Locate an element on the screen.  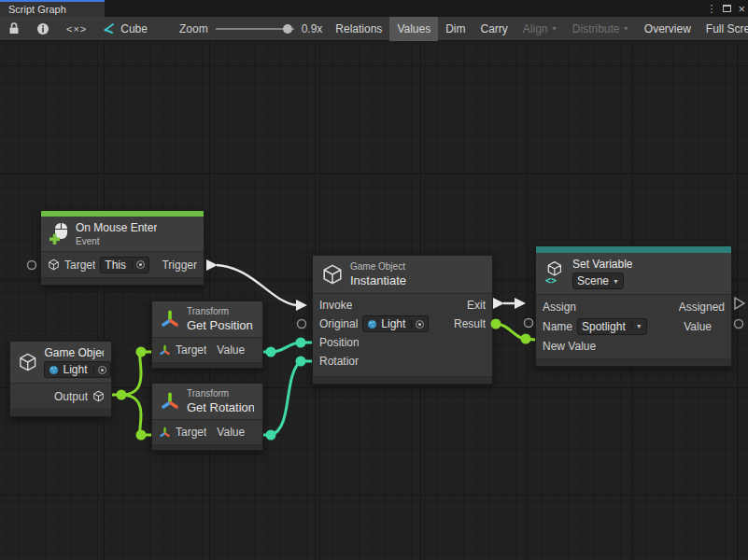
node-subtitle: Event is located at coordinates (116, 241).